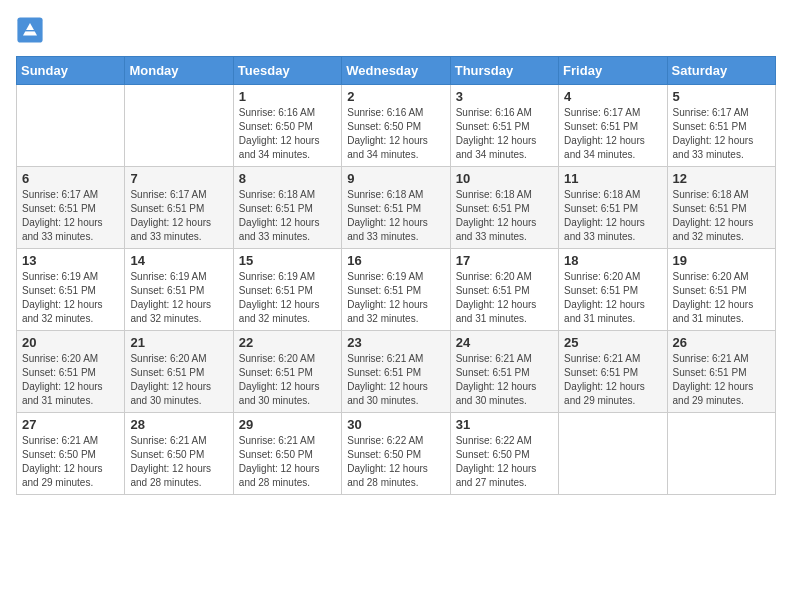 The width and height of the screenshot is (792, 612). Describe the element at coordinates (287, 454) in the screenshot. I see `calendar-cell: 29Sunrise: 6:21 AM Sunset: 6:50 PM Dayli…` at that location.